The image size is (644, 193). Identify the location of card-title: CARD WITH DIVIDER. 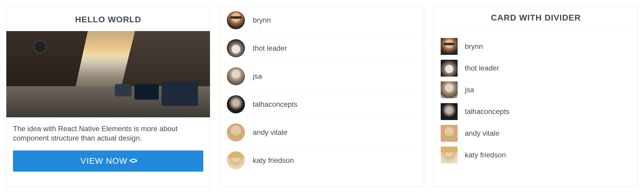
(536, 21).